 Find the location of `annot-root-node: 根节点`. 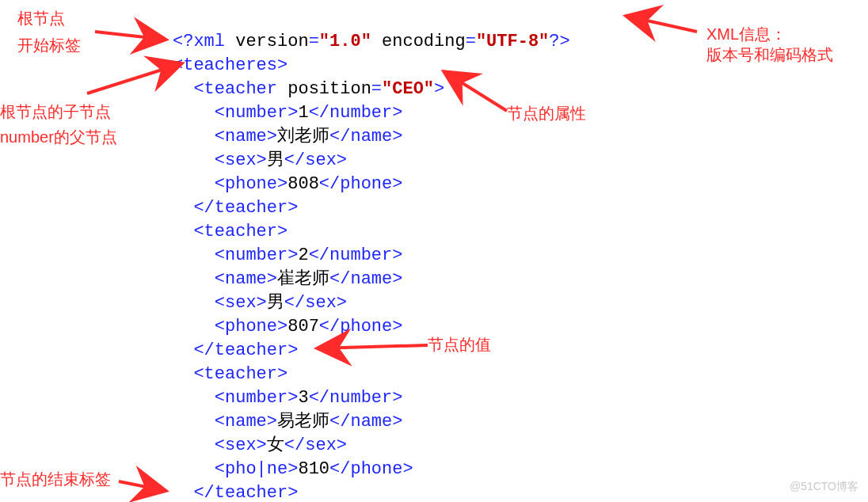

annot-root-node: 根节点 is located at coordinates (41, 18).